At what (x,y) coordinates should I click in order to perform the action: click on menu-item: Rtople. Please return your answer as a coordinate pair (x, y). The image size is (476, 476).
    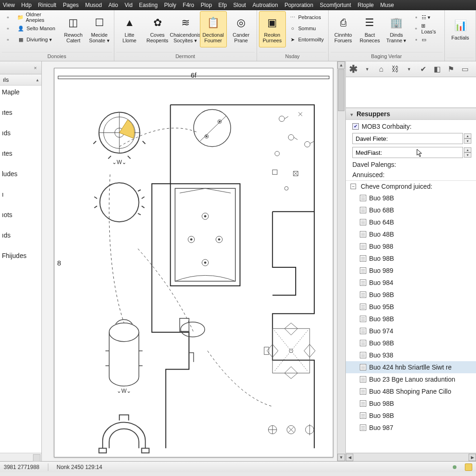
    Looking at the image, I should click on (365, 5).